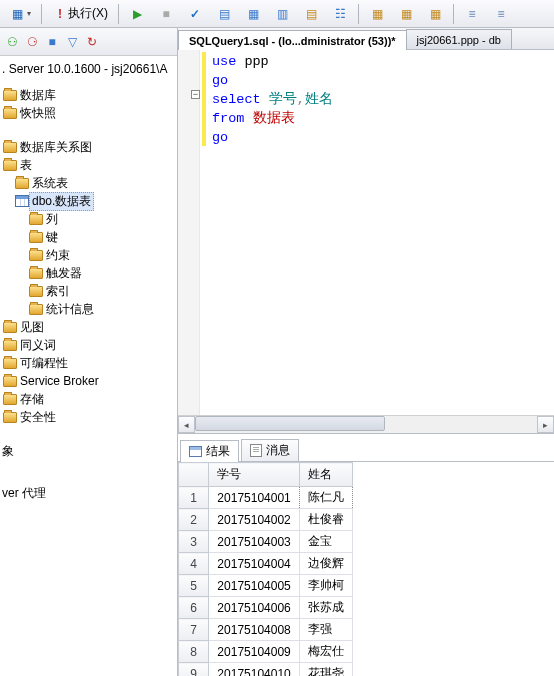 The height and width of the screenshot is (676, 554). What do you see at coordinates (254, 564) in the screenshot?
I see `cell-id: 20175104004` at bounding box center [254, 564].